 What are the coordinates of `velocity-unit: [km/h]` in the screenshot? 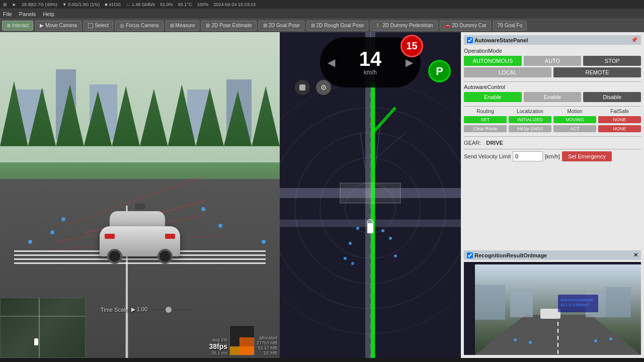 It's located at (552, 156).